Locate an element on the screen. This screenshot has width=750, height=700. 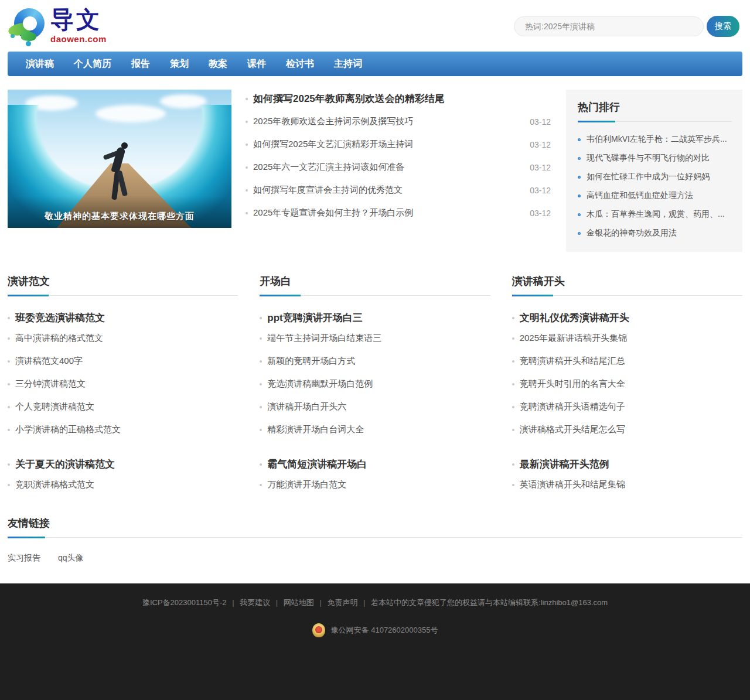
beian-link: 豫公网安备 41072602000355号 is located at coordinates (384, 630).